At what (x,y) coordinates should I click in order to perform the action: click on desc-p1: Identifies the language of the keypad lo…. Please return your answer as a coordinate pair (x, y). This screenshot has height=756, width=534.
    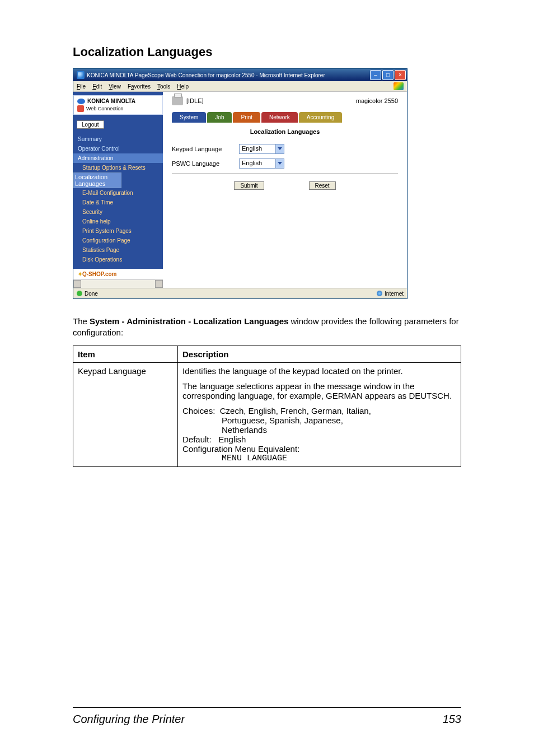
    Looking at the image, I should click on (319, 371).